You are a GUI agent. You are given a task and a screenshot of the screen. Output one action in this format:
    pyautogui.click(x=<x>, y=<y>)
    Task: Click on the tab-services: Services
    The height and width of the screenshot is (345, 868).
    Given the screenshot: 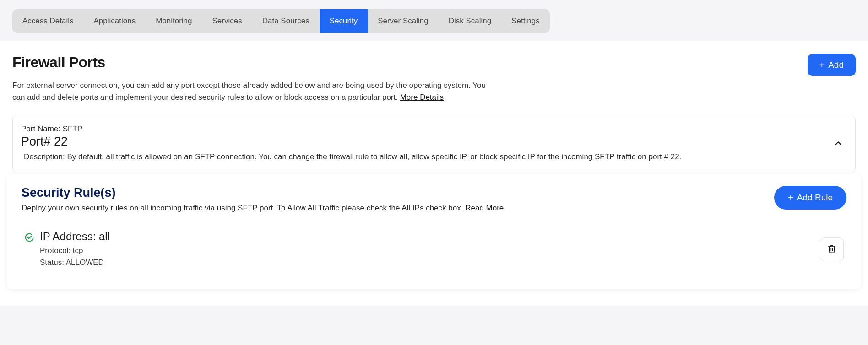 What is the action you would take?
    pyautogui.click(x=227, y=21)
    